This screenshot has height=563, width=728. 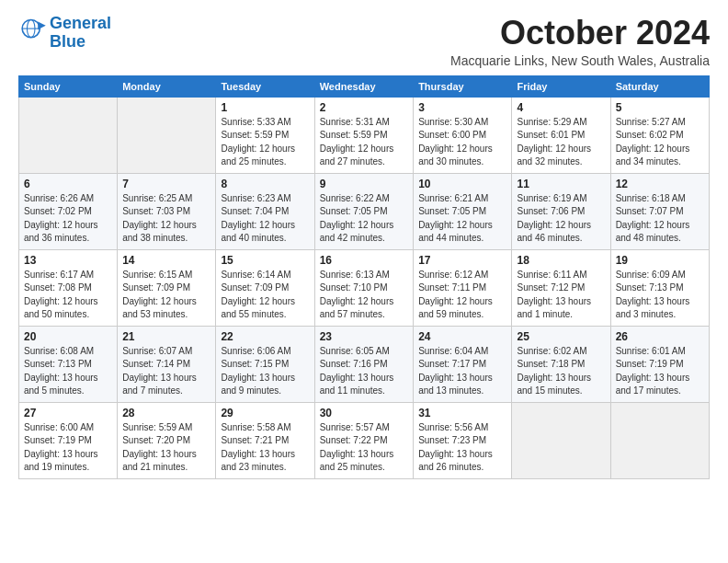 I want to click on calendar-week-row: 27Sunrise: 6:00 AM Sunset: 7:19 PM Dayli…, so click(x=364, y=440).